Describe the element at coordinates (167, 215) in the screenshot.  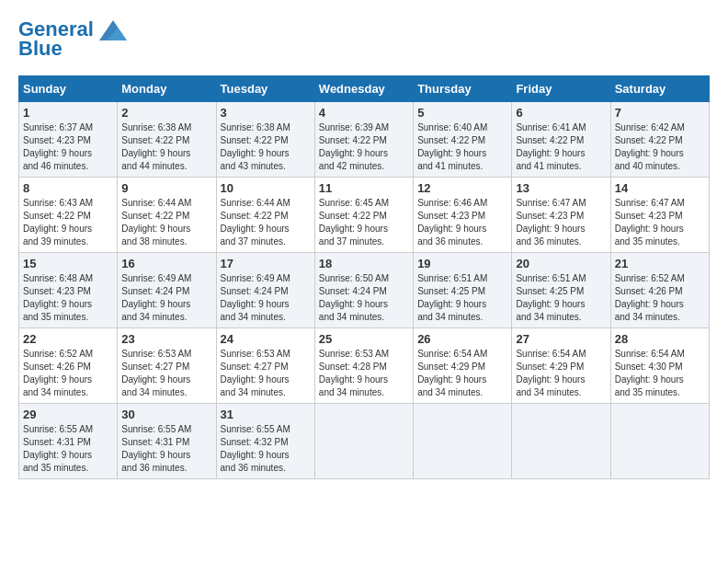
I see `calendar-cell: 9Sunrise: 6:44 AMSunset: 4:22 PMDaylight…` at that location.